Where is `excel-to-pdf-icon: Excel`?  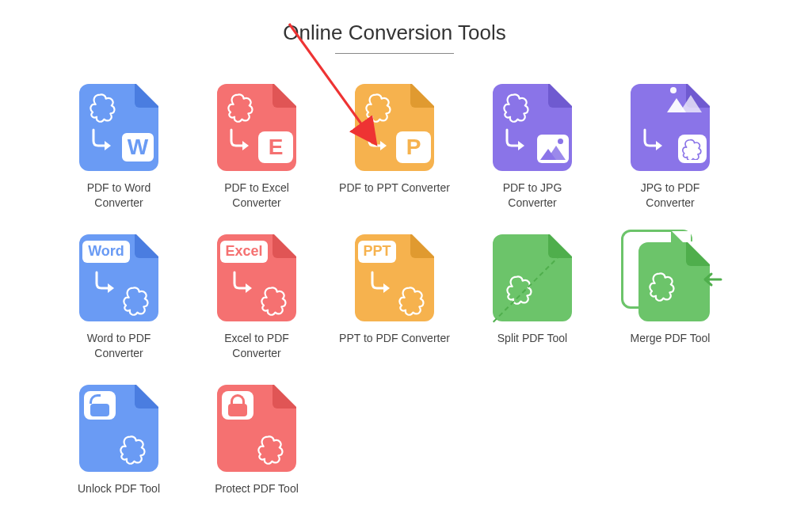 excel-to-pdf-icon: Excel is located at coordinates (257, 278).